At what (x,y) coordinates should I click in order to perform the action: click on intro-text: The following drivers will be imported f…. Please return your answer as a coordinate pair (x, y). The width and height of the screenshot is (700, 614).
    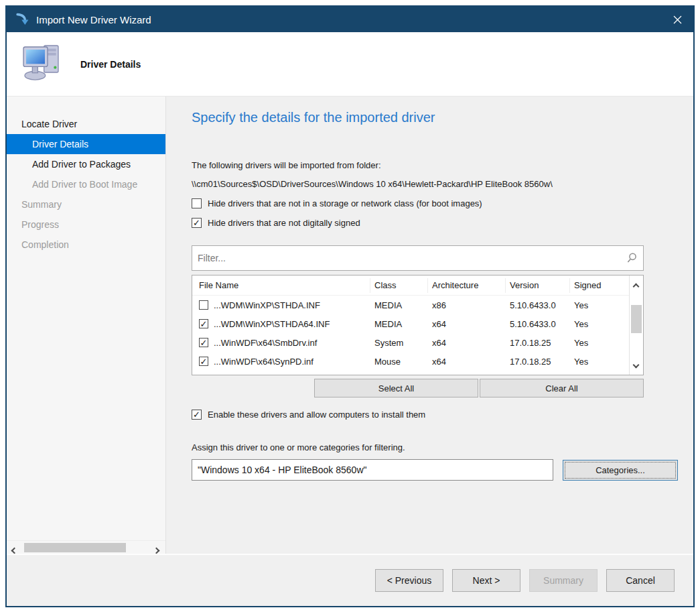
    Looking at the image, I should click on (442, 165).